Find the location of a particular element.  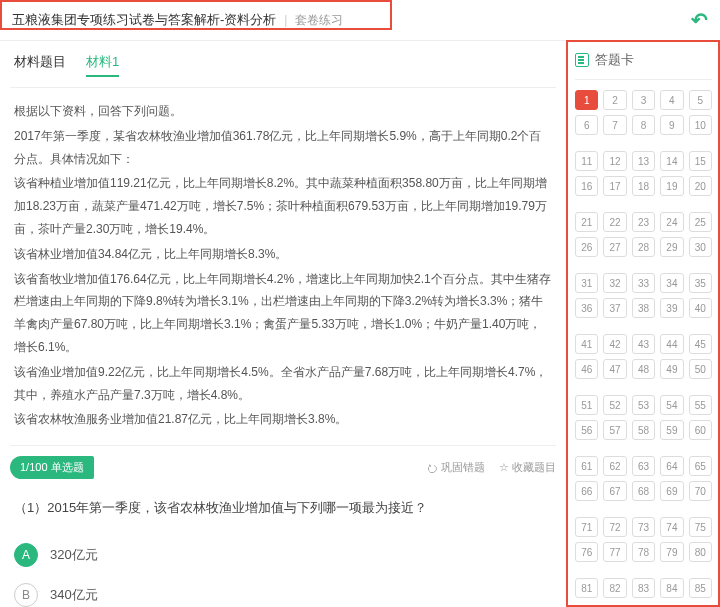

answer-cell: 4 is located at coordinates (672, 100).